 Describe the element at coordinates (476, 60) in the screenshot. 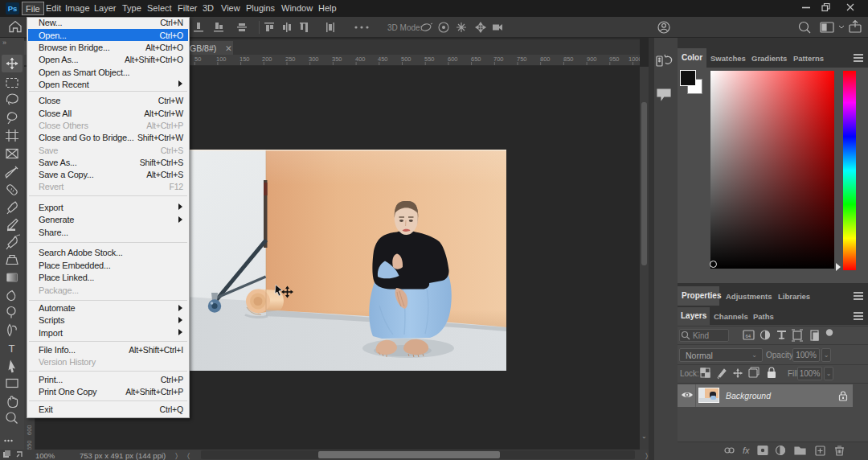

I see `svg-text: 650` at that location.